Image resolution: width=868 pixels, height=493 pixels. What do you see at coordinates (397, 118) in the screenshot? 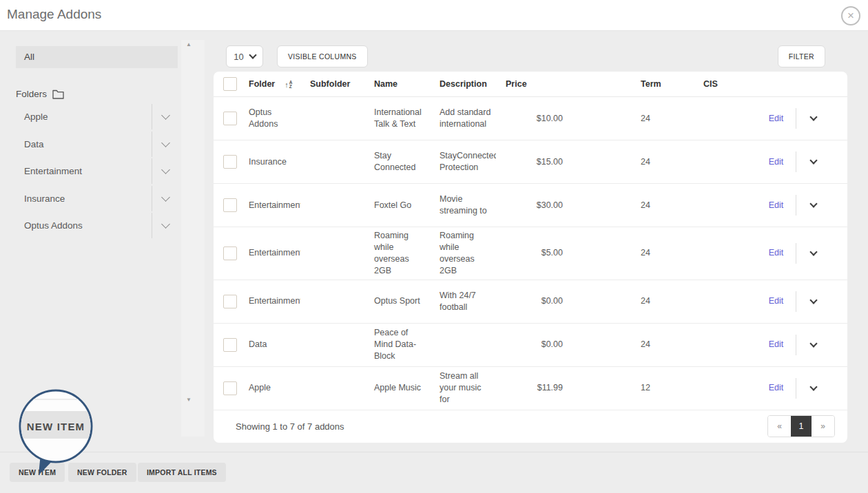
I see `cell-name: International Talk & Text` at bounding box center [397, 118].